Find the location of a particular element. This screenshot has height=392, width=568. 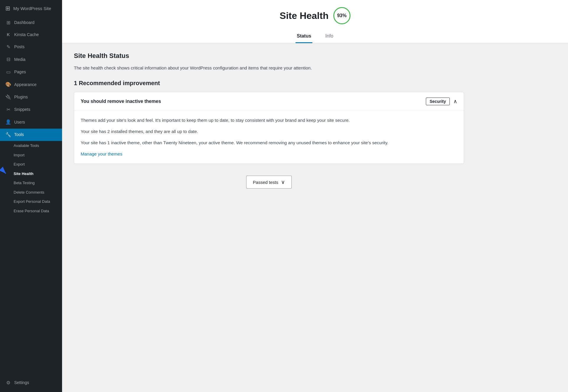

sidebar-subitem-available-tools: Available Tools is located at coordinates (31, 146).